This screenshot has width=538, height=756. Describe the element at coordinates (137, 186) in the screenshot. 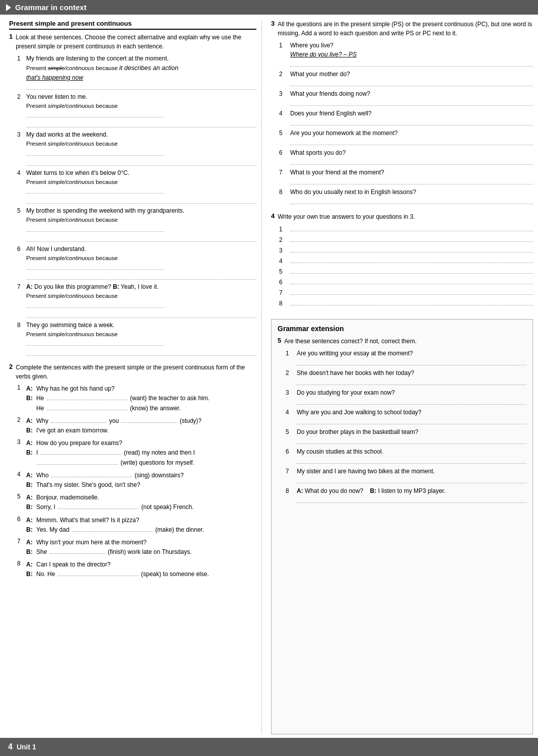

I see `list-item: 4 Water turns to ice when it's below 0°C…` at that location.